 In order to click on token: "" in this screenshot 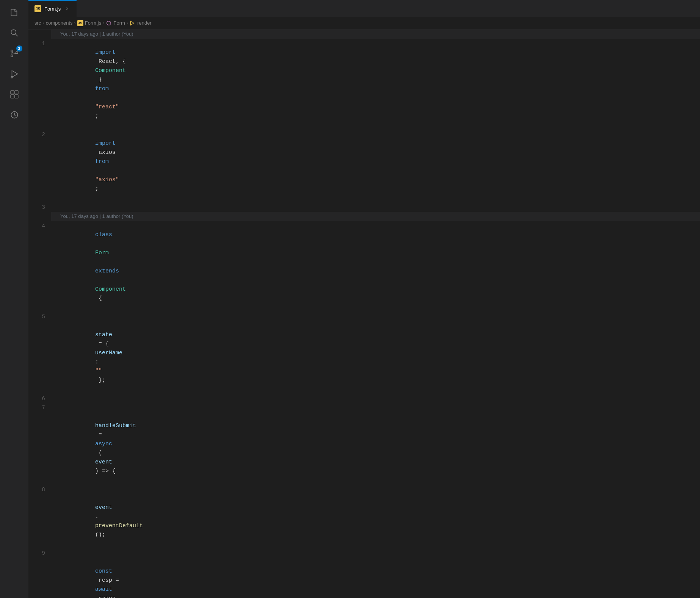, I will do `click(99, 371)`.